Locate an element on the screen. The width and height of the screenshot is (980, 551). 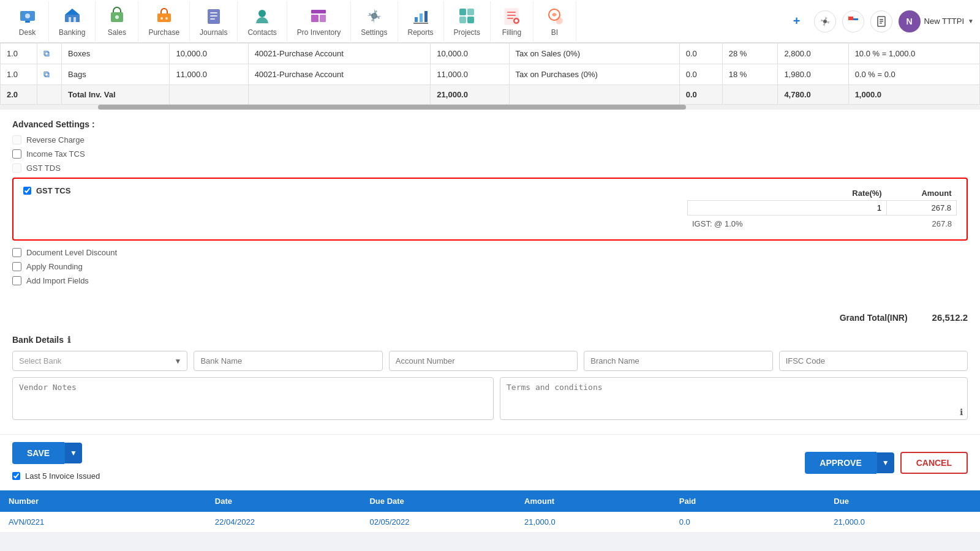
user-name: New TTTPI is located at coordinates (944, 21).